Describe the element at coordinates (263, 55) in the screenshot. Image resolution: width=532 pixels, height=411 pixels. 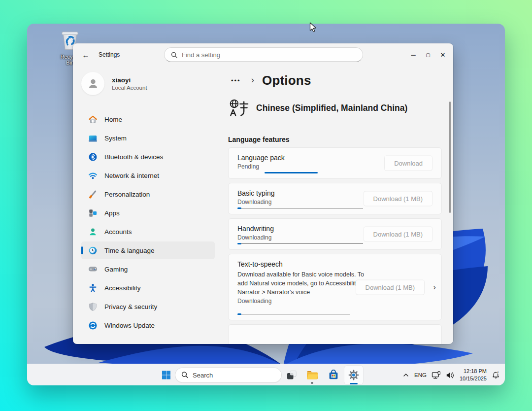
I see `titlebar: ← Settings ─ ▢ ✕` at that location.